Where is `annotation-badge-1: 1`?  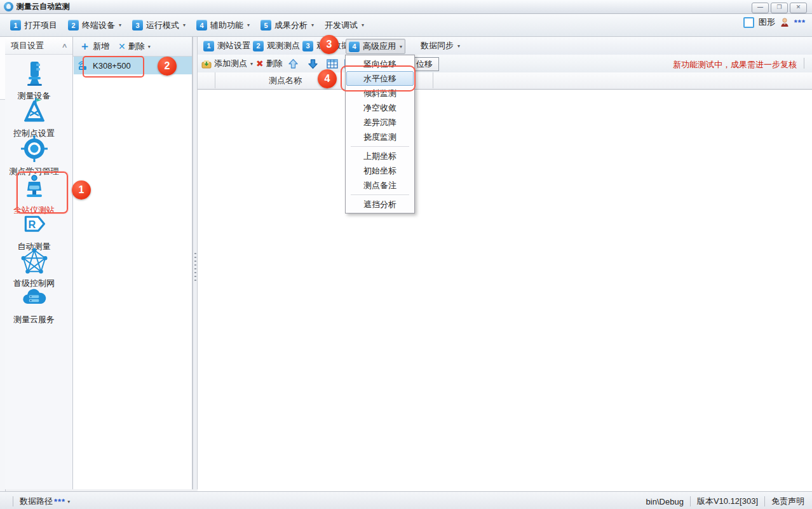
annotation-badge-1: 1 is located at coordinates (81, 190).